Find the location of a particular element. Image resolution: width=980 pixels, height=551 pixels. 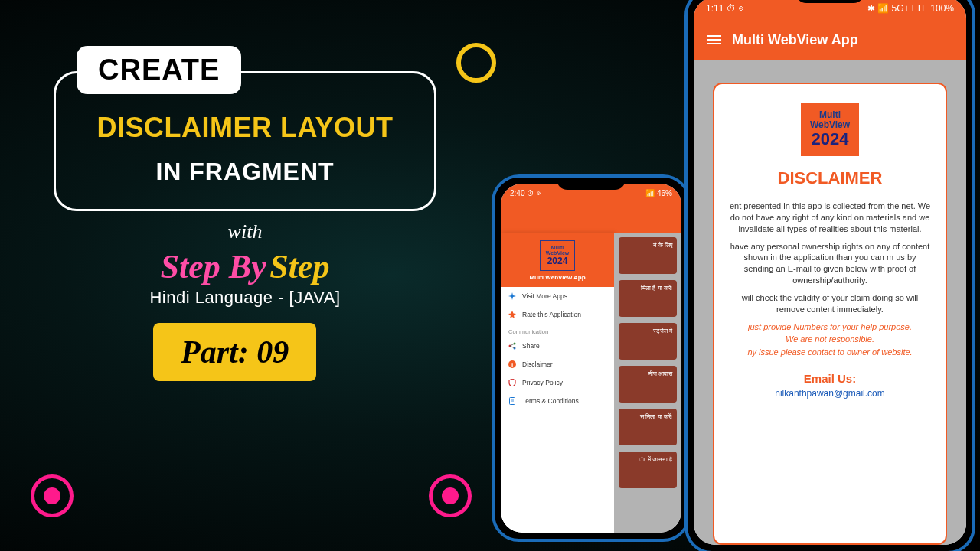

step-pink: Step By is located at coordinates (214, 266).